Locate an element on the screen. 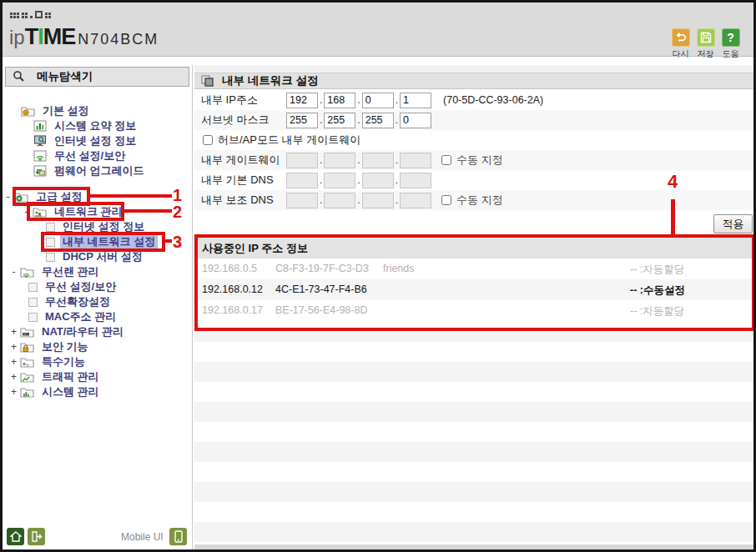 The image size is (756, 552). hub-ap-mode-checkbox is located at coordinates (208, 140).